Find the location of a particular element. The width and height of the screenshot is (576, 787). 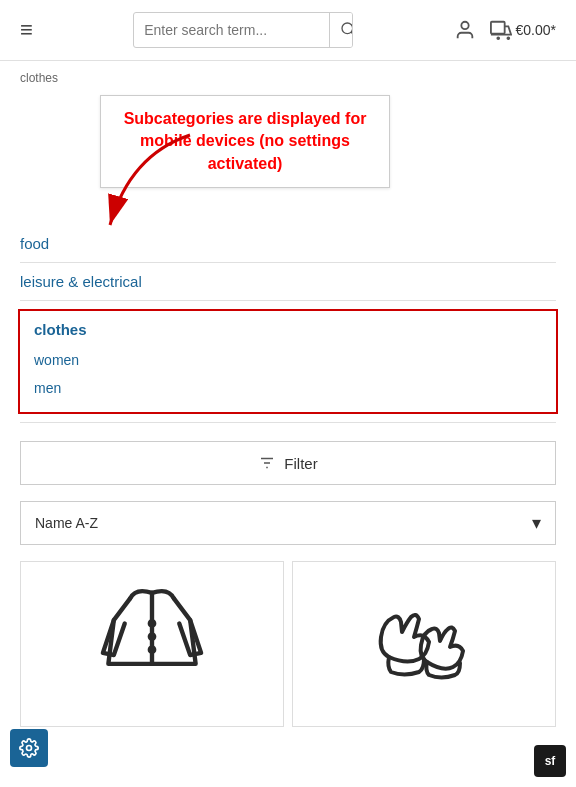

cart-price: €0.00* is located at coordinates (536, 30).